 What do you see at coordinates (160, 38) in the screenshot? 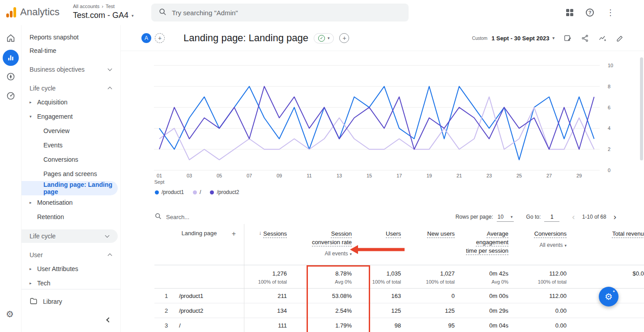
I see `add-comparison-icon: +` at bounding box center [160, 38].